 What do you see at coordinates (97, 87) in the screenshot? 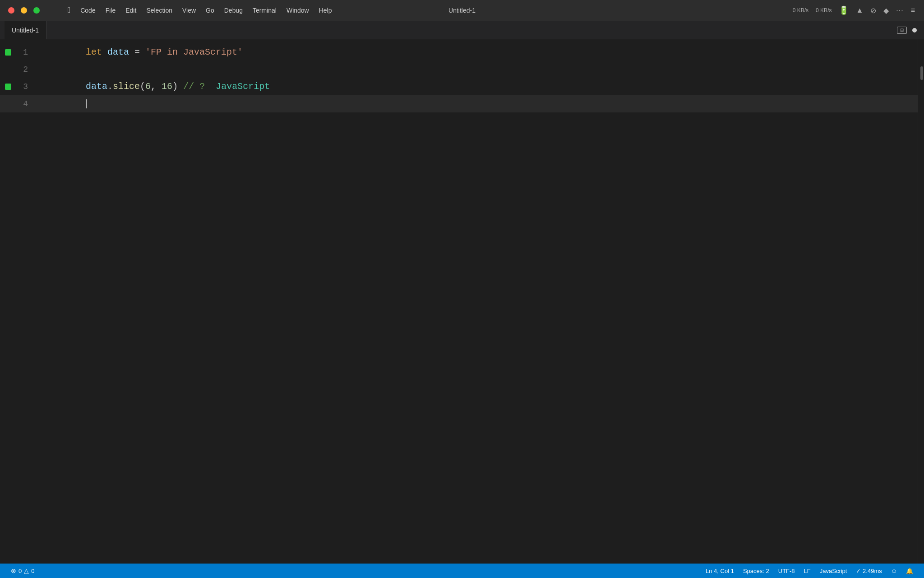
I see `var-data-2: data` at bounding box center [97, 87].